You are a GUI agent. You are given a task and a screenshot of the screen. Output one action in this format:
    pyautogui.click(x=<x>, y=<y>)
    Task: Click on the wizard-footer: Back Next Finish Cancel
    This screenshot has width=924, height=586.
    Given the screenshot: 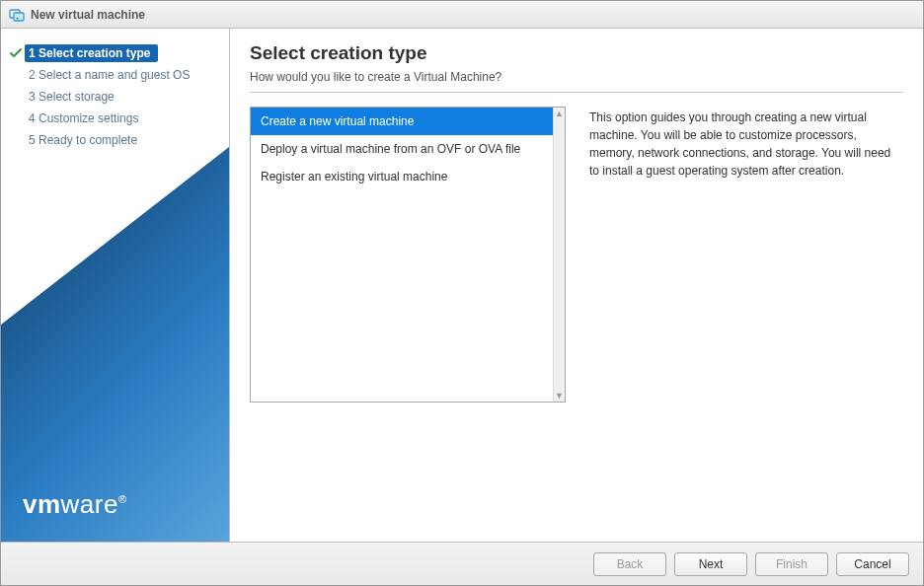 What is the action you would take?
    pyautogui.click(x=462, y=563)
    